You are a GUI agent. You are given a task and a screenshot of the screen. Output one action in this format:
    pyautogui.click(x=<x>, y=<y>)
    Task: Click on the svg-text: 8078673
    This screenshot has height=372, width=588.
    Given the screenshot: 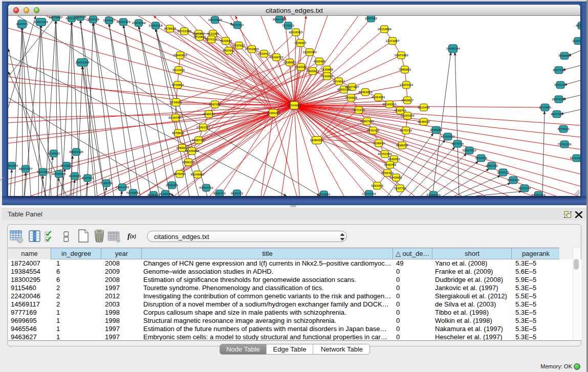 What is the action you would take?
    pyautogui.click(x=178, y=133)
    